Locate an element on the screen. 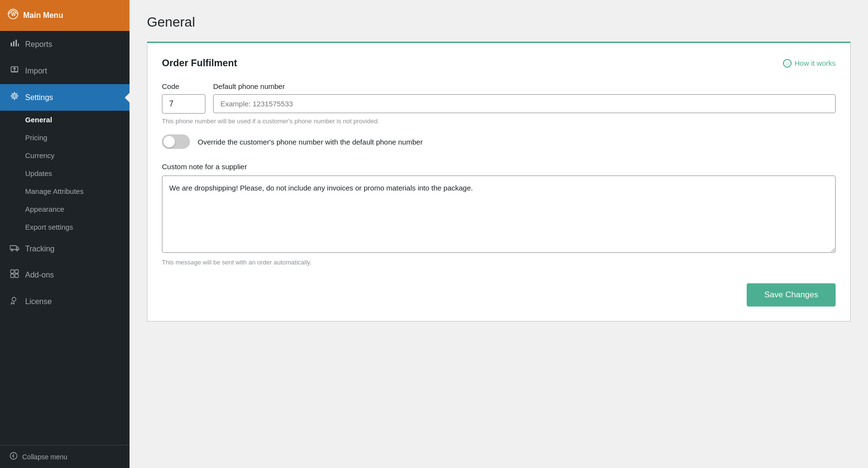 This screenshot has height=468, width=868. tracking-icon is located at coordinates (14, 249).